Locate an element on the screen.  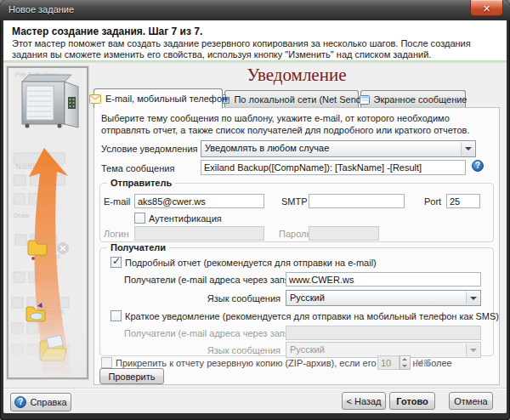
brief-recipients-input is located at coordinates (383, 333).